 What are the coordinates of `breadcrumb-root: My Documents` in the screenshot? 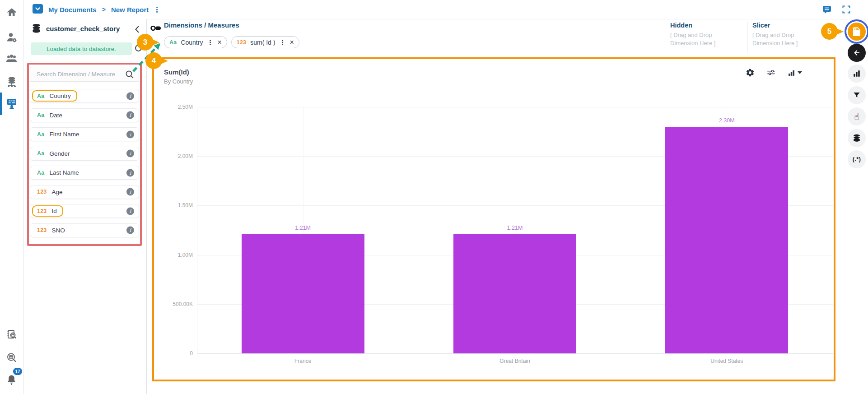 It's located at (72, 10).